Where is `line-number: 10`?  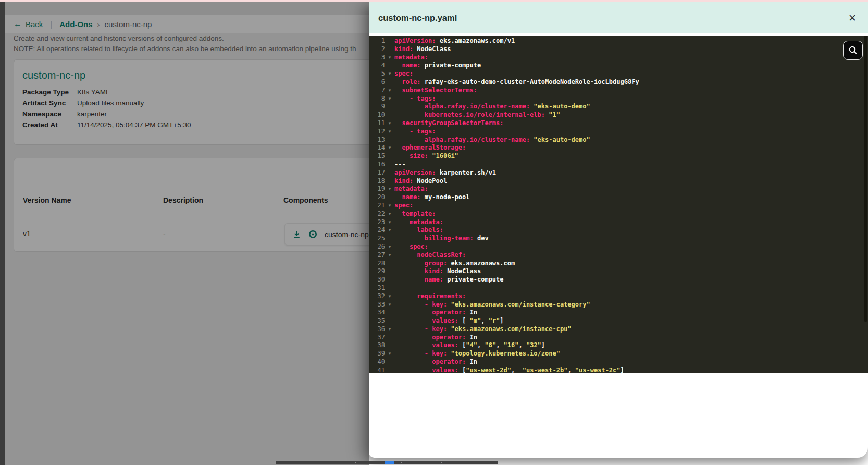
line-number: 10 is located at coordinates (377, 115).